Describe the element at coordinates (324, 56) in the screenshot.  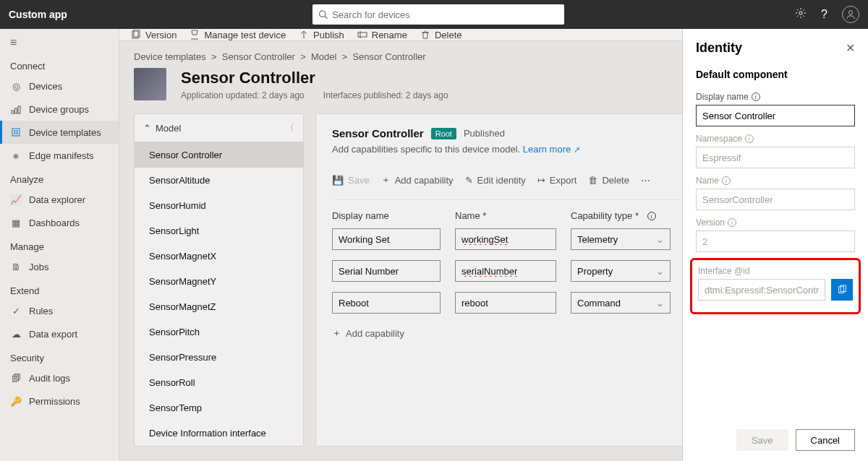
I see `breadcrumb-link: Model` at that location.